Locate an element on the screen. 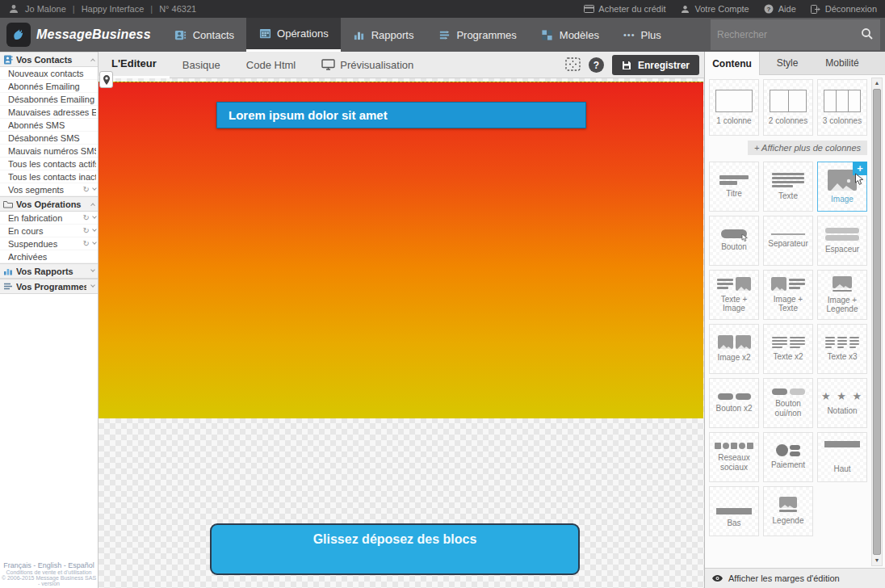  block-image-x2: Image x2 is located at coordinates (734, 349).